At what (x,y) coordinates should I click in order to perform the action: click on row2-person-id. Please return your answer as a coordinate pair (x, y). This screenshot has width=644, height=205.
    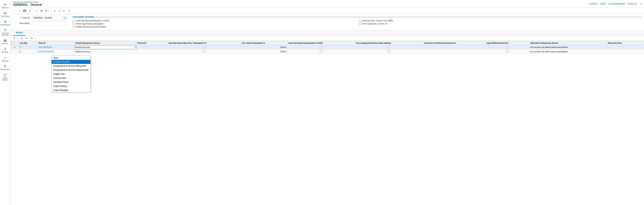
    Looking at the image, I should click on (152, 51).